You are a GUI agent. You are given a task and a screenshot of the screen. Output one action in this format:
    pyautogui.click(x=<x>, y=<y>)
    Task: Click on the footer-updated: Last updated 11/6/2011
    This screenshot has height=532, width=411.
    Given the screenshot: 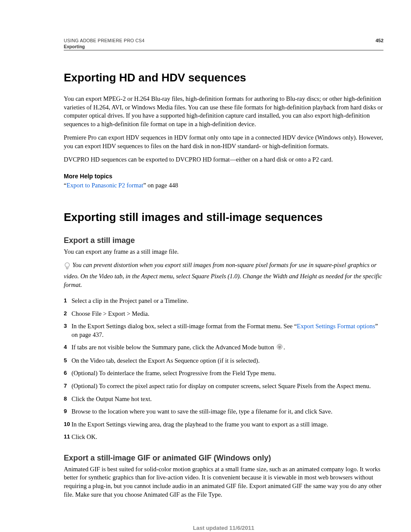 What is the action you would take?
    pyautogui.click(x=224, y=528)
    